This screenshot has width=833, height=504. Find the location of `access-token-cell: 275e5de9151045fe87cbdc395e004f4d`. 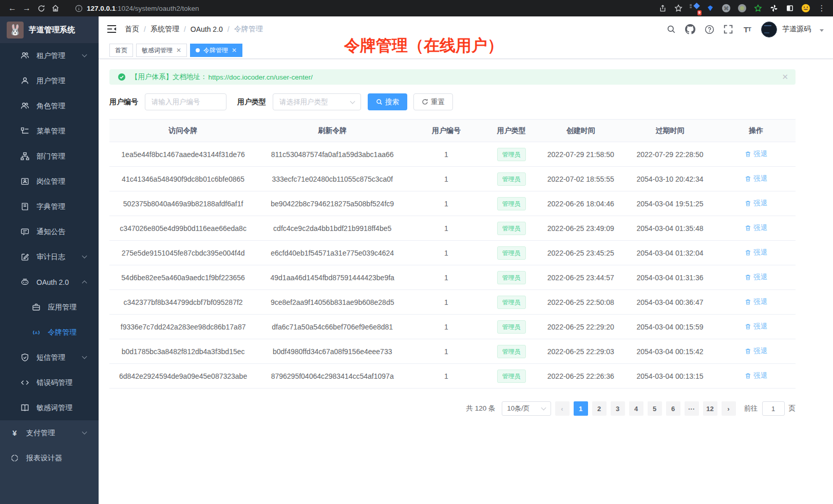

access-token-cell: 275e5de9151045fe87cbdc395e004f4d is located at coordinates (183, 253).